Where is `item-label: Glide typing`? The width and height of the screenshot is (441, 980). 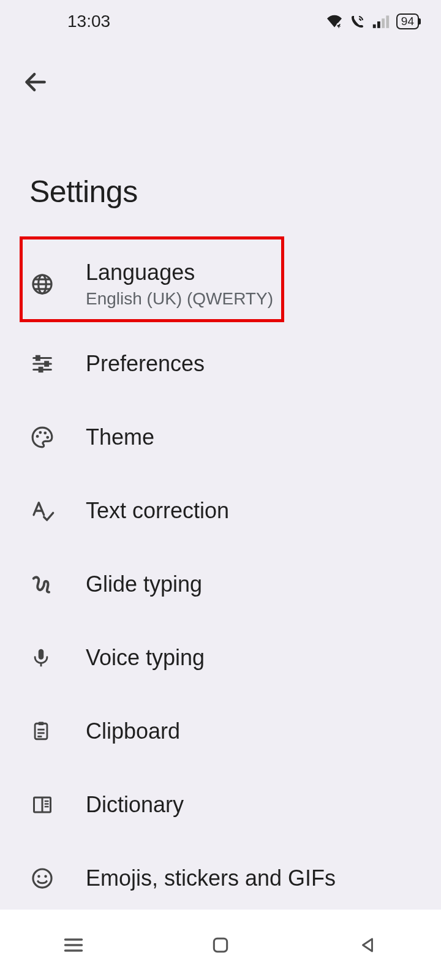 item-label: Glide typing is located at coordinates (254, 584).